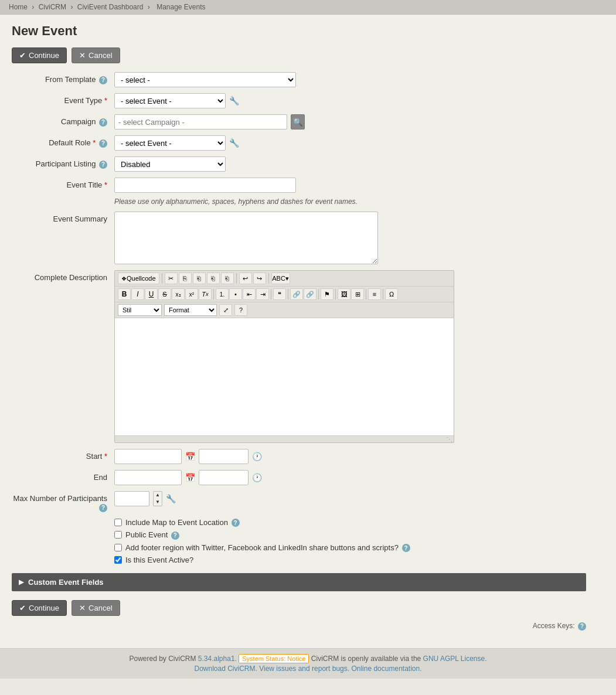 The image size is (616, 695). I want to click on x-icon: ✕, so click(82, 55).